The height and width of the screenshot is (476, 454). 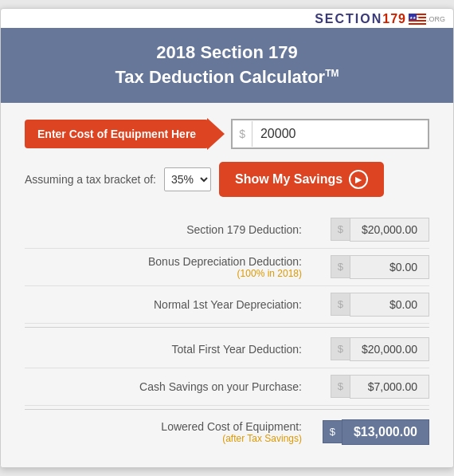 What do you see at coordinates (360, 19) in the screenshot?
I see `logo-text: SECTION179` at bounding box center [360, 19].